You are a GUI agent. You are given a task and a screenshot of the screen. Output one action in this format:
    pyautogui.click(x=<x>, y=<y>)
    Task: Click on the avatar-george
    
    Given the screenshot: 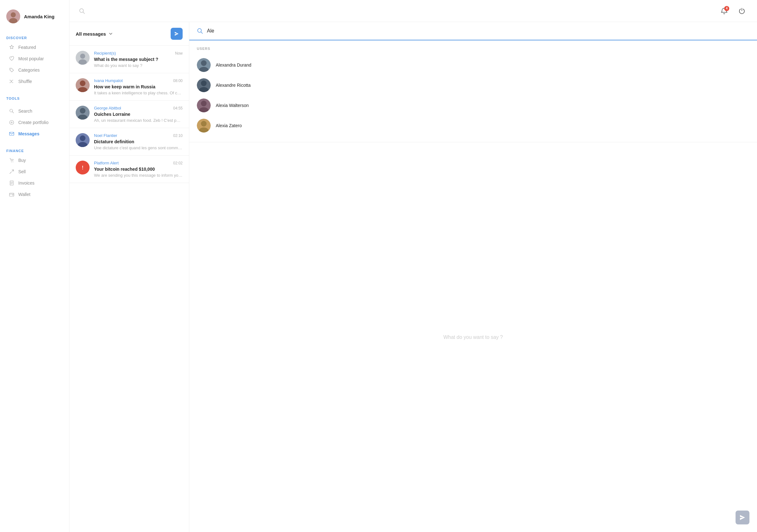 What is the action you would take?
    pyautogui.click(x=83, y=113)
    